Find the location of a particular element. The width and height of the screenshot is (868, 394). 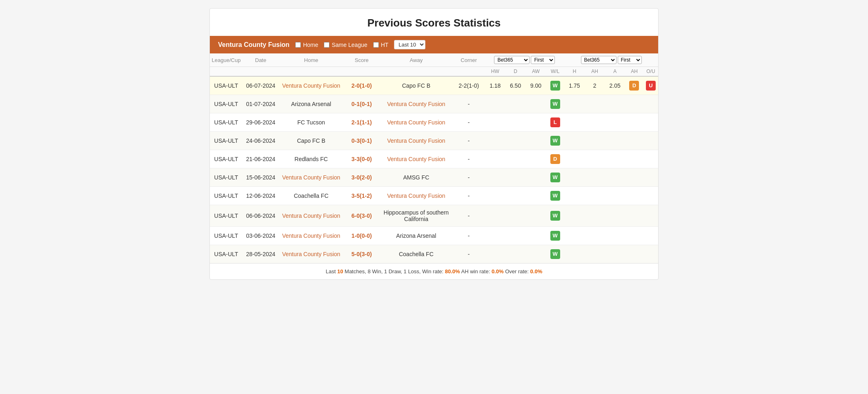

col-header-aw: AW is located at coordinates (536, 72).